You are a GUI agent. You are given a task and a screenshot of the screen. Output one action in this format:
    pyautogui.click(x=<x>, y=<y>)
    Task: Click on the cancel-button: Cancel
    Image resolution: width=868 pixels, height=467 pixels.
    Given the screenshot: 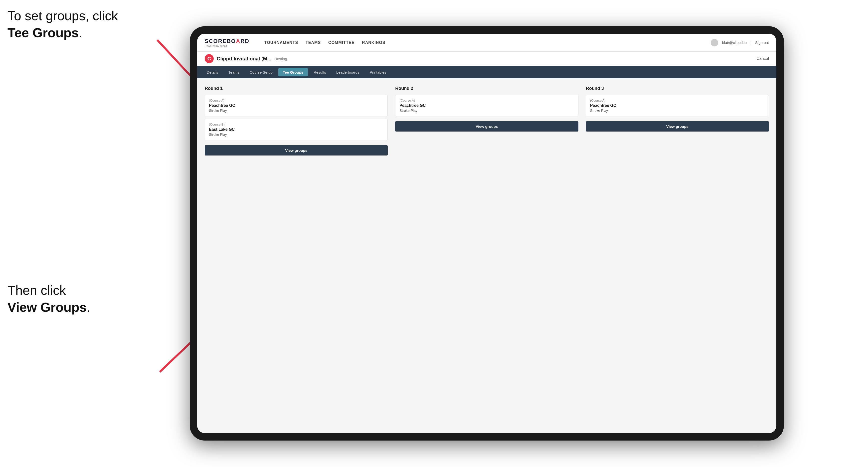 What is the action you would take?
    pyautogui.click(x=763, y=59)
    